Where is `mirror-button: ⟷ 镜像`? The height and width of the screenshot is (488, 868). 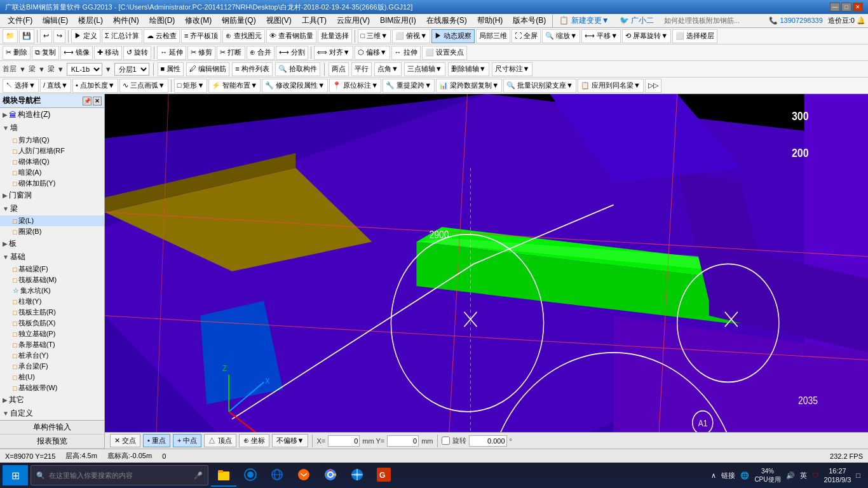 mirror-button: ⟷ 镜像 is located at coordinates (76, 53).